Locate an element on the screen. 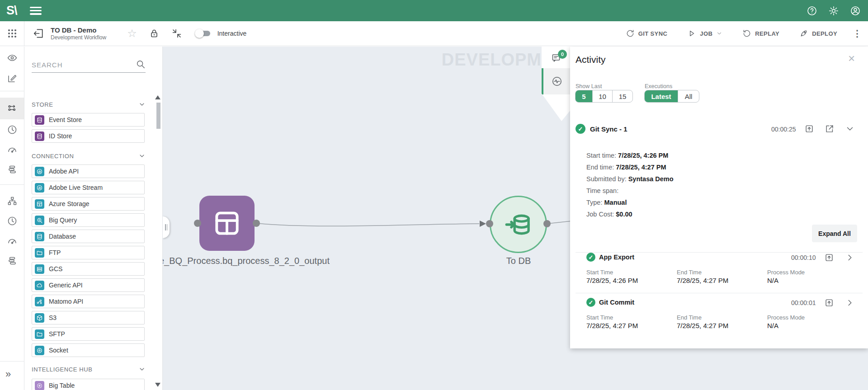 The width and height of the screenshot is (868, 390). git-sync-entry-name: Git Sync - 1 is located at coordinates (609, 129).